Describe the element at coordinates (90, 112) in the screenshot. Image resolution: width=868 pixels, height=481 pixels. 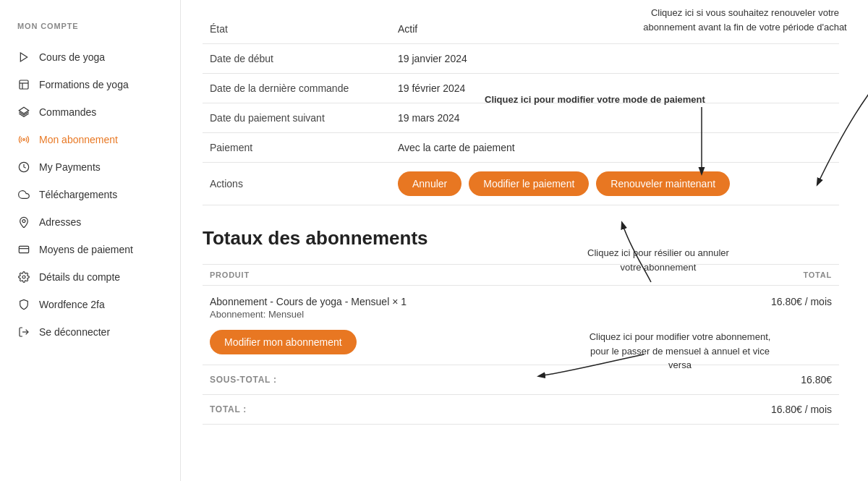
I see `sidebar-item-commandes: Commandes` at that location.